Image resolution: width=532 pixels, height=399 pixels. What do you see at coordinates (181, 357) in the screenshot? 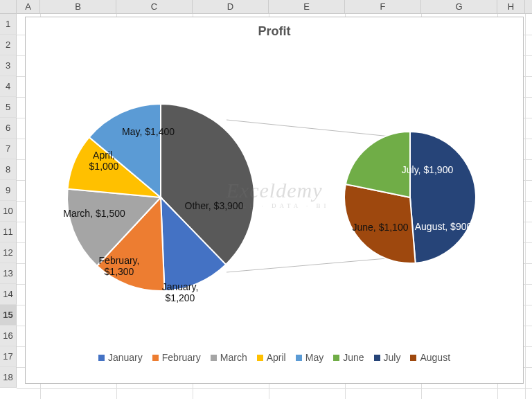
I see `legend-label: February` at bounding box center [181, 357].